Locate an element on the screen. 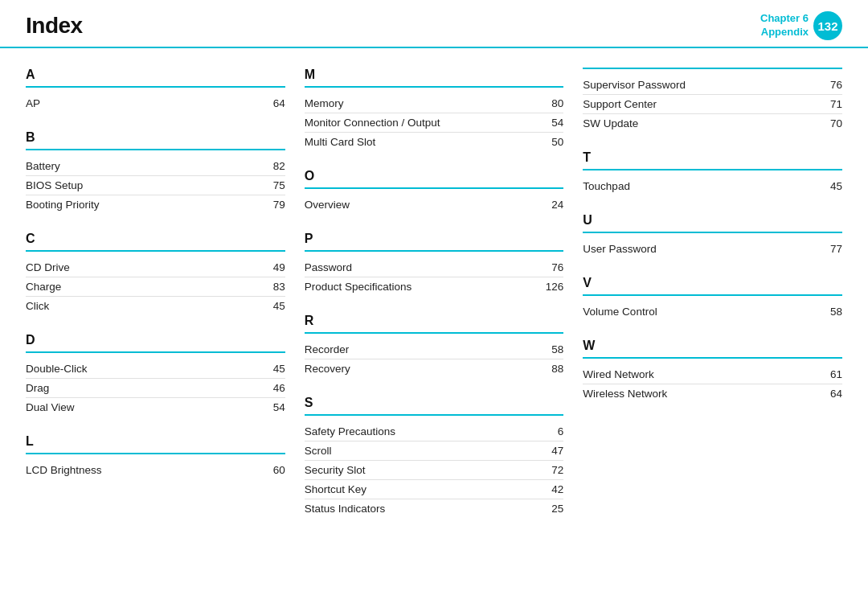 This screenshot has height=616, width=868. index-page: 50 is located at coordinates (551, 142).